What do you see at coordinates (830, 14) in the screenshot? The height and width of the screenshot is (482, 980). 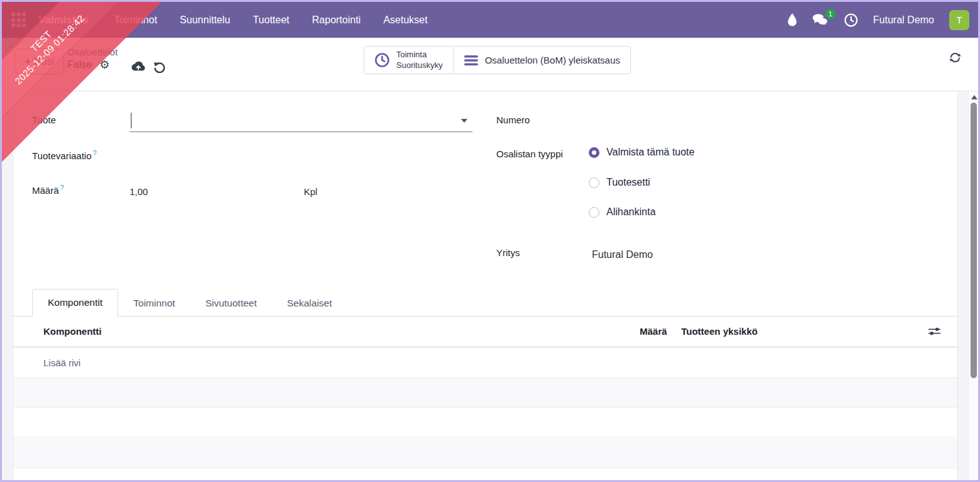 I see `message-count-badge: 1` at bounding box center [830, 14].